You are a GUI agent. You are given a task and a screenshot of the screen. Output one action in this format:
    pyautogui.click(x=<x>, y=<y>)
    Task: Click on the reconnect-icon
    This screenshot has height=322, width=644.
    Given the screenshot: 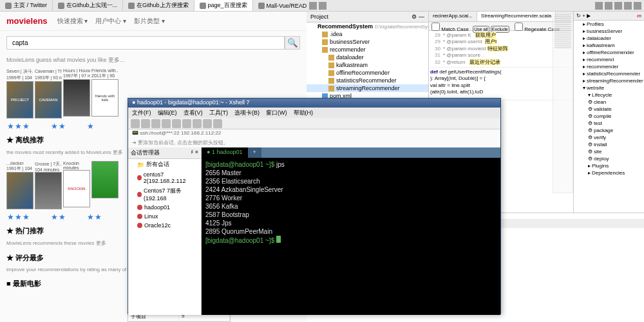 What is the action you would take?
    pyautogui.click(x=156, y=124)
    